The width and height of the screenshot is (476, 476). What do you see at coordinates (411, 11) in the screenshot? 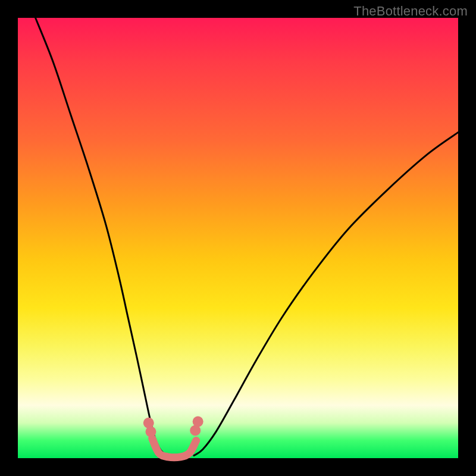
I see `watermark-text: TheBottleneck.com` at bounding box center [411, 11].